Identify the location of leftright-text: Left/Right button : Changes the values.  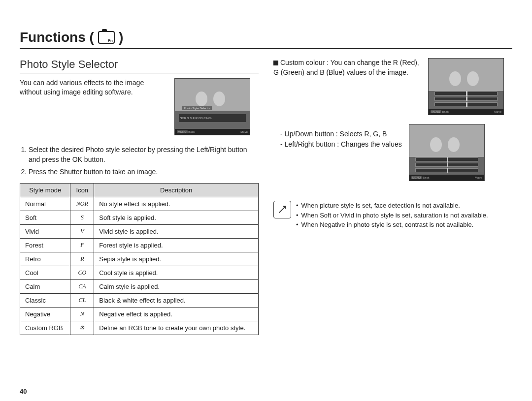
(343, 144).